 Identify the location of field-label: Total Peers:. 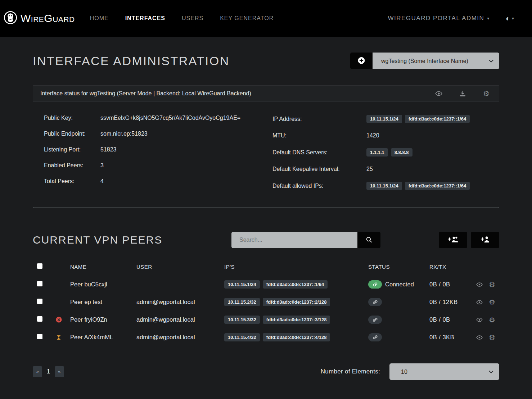
(72, 181).